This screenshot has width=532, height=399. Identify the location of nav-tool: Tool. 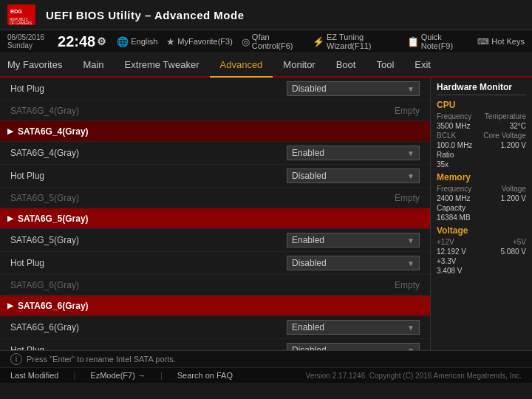
(385, 65).